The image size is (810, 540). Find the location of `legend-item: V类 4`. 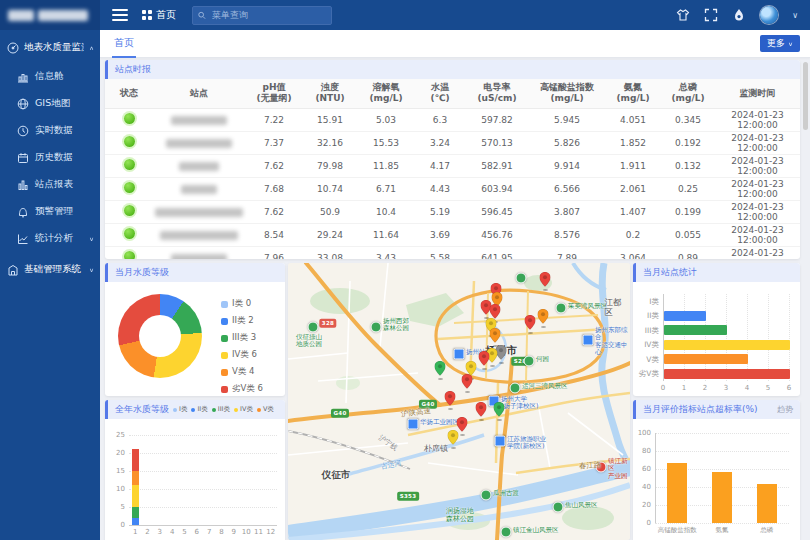

legend-item: V类 4 is located at coordinates (242, 372).